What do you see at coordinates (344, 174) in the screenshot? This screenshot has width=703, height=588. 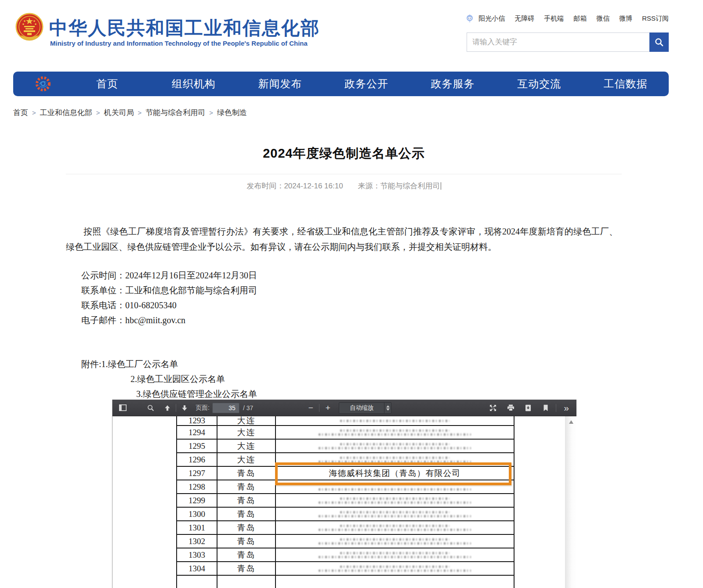 I see `title-divider` at bounding box center [344, 174].